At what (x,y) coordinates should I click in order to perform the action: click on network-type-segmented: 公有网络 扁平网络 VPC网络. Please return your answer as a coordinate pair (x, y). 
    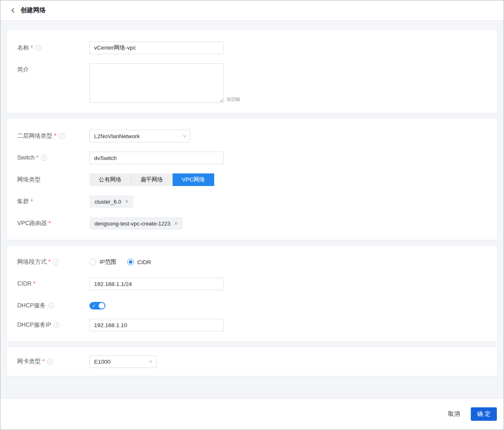
    Looking at the image, I should click on (152, 180).